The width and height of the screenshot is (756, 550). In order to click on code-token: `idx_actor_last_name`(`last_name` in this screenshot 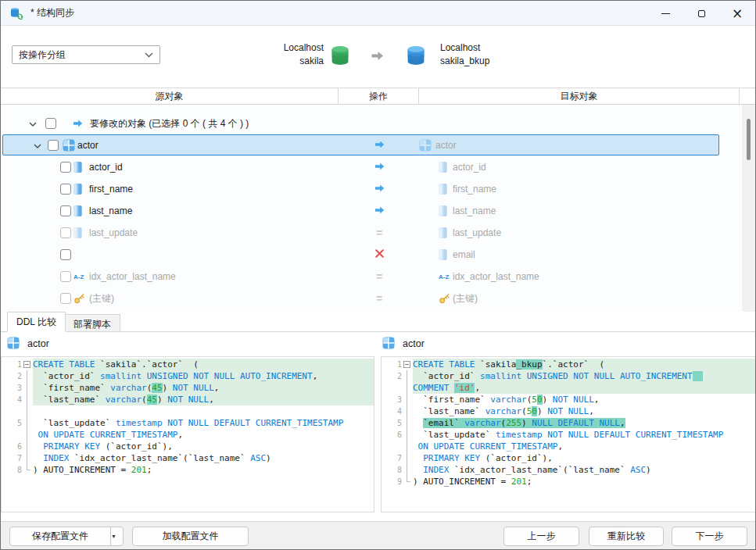, I will do `click(163, 458)`.